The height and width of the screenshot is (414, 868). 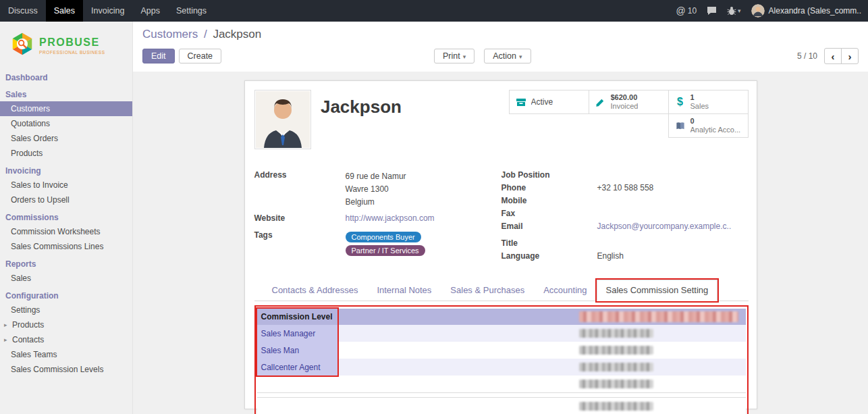 What do you see at coordinates (66, 247) in the screenshot?
I see `sidebar-item-sales-commissions-lines: Sales Commissions Lines` at bounding box center [66, 247].